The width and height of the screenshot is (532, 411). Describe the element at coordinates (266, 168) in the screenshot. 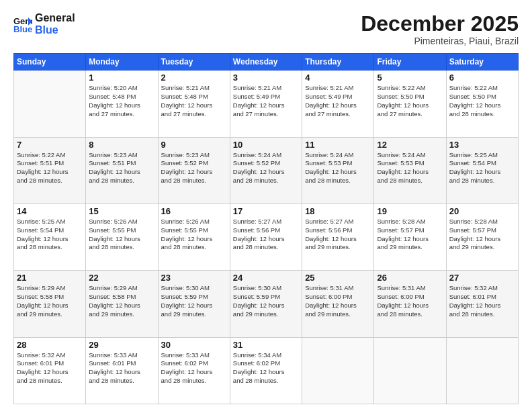

I see `day-info: Sunrise: 5:24 AM Sunset: 5:52 PM Dayligh…` at that location.